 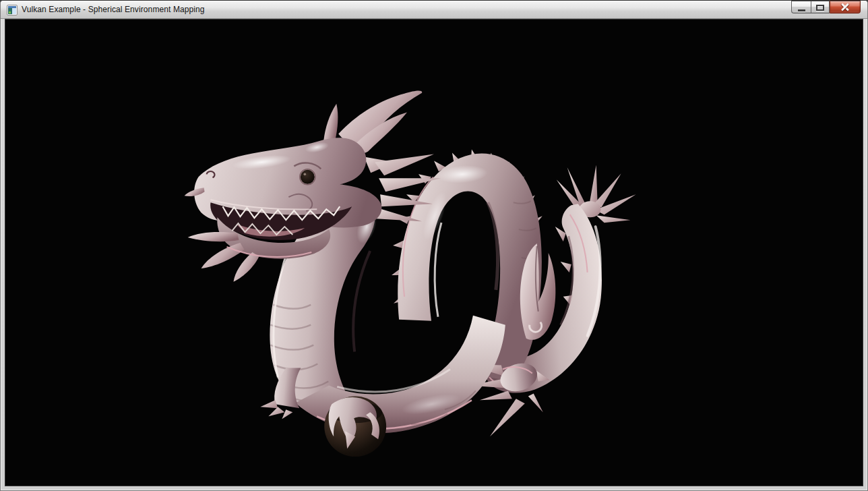 What do you see at coordinates (400, 374) in the screenshot?
I see `dragon-belly-loop` at bounding box center [400, 374].